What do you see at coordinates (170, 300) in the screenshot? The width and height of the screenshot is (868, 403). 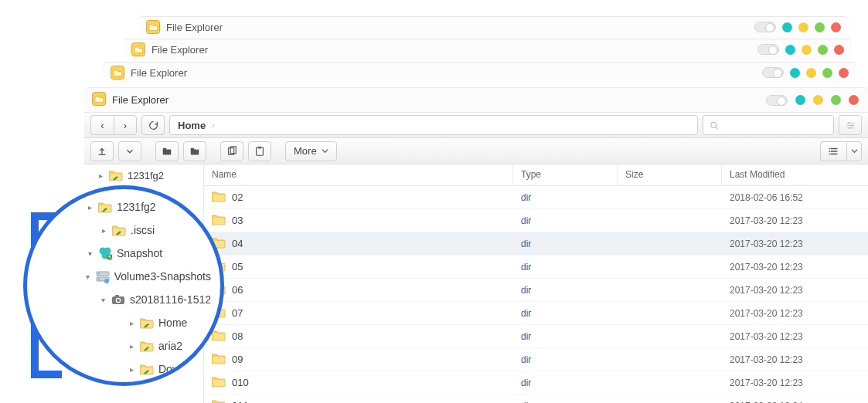 I see `tree-label: s20181116-1512` at bounding box center [170, 300].